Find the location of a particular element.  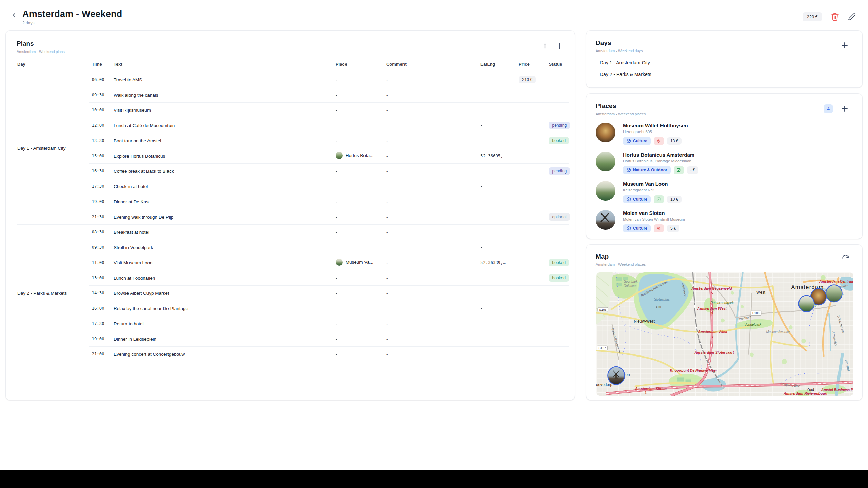

plan-row: 17:30Return to hotel--- is located at coordinates (293, 324).